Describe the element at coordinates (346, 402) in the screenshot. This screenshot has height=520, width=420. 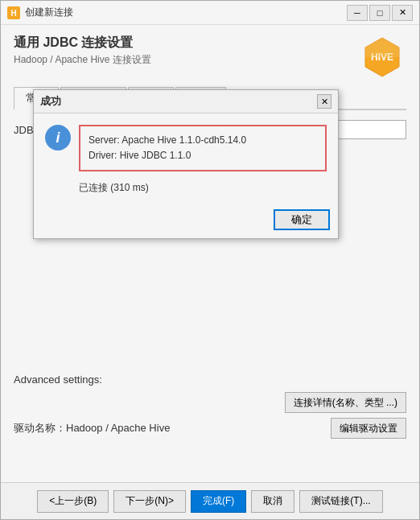
I see `connection-details-button: 连接详情(名称、类型 ...)` at that location.